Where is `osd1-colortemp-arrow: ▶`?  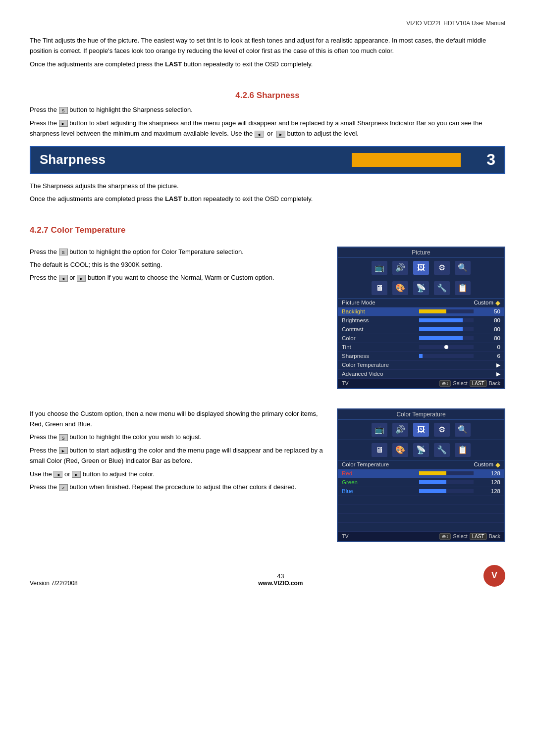 osd1-colortemp-arrow: ▶ is located at coordinates (498, 365).